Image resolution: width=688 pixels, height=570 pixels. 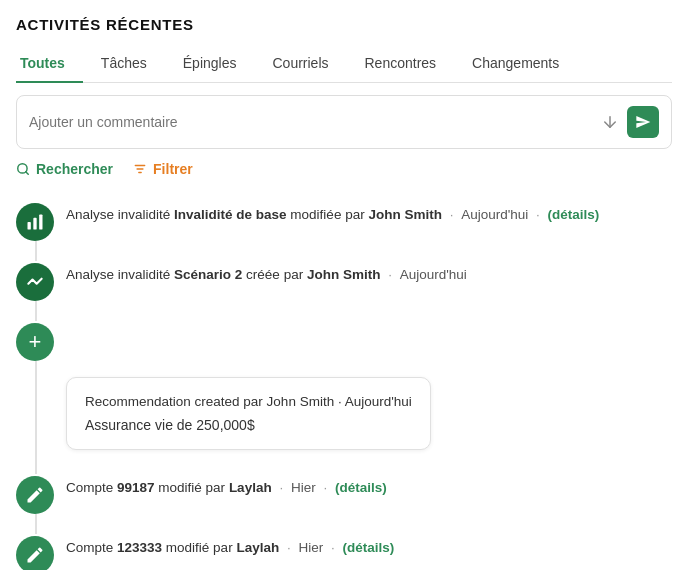 I want to click on activity-text: Analyse invalidité Invalidité de base mo…, so click(x=369, y=213).